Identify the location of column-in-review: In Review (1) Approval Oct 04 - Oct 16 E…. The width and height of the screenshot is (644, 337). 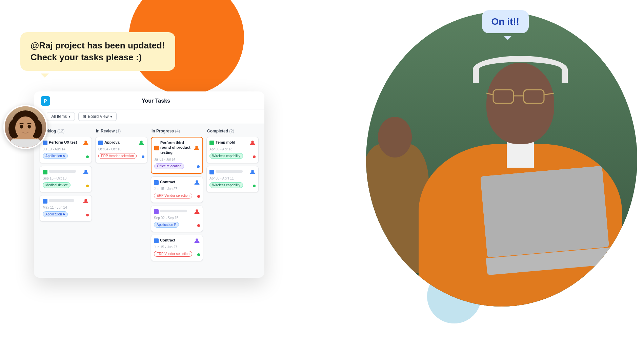
(121, 201).